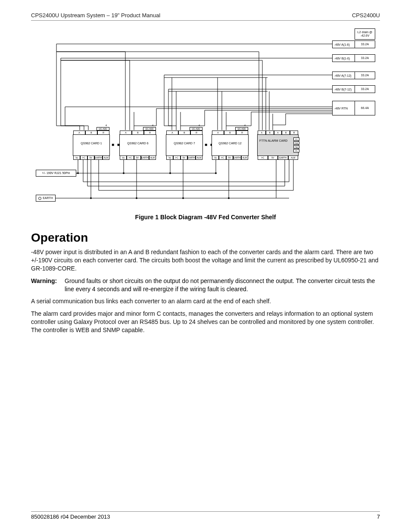 The image size is (411, 532). Describe the element at coordinates (286, 133) in the screenshot. I see `tab-b2: B` at that location.